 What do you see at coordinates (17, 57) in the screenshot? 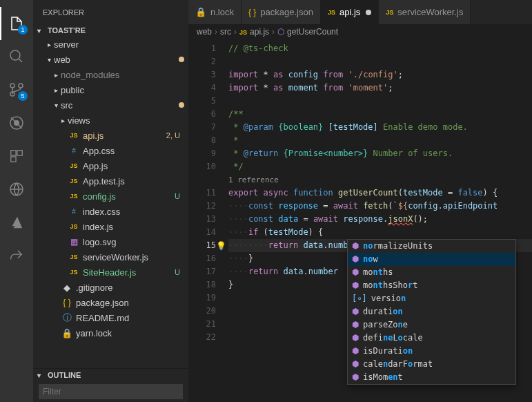
I see `activity-search` at bounding box center [17, 57].